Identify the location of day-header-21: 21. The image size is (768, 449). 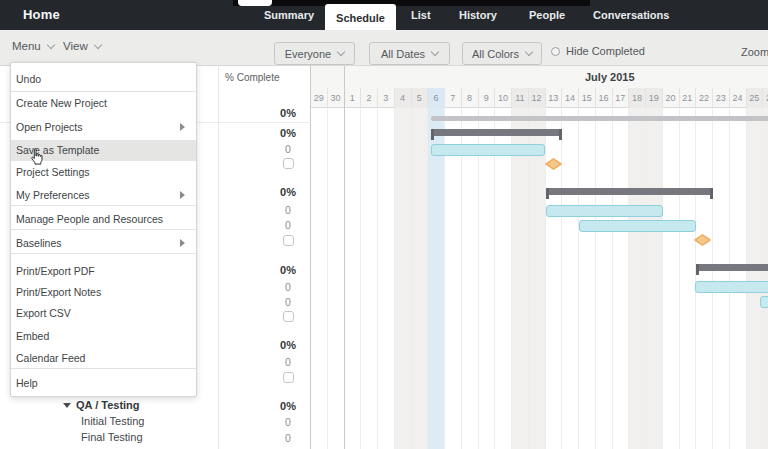
(688, 98).